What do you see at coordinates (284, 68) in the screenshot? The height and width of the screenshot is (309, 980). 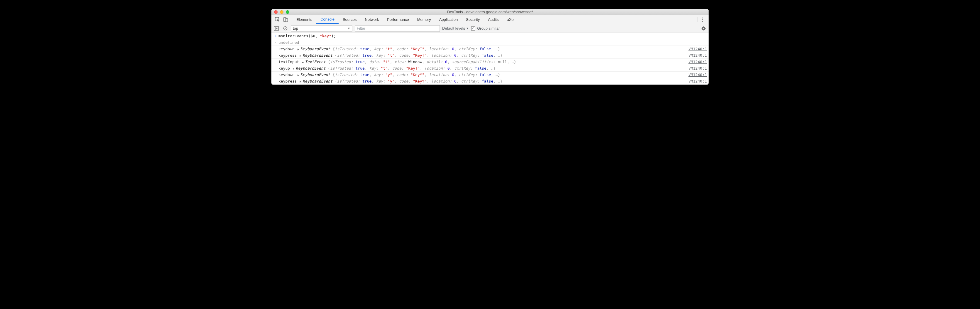 I see `event-name: keyup` at bounding box center [284, 68].